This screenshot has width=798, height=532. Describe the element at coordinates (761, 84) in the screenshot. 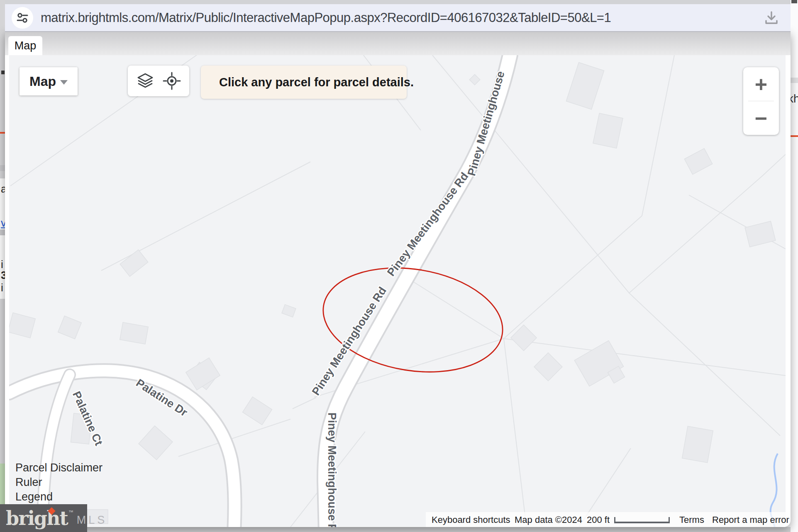

I see `zoom-in-button: +` at that location.